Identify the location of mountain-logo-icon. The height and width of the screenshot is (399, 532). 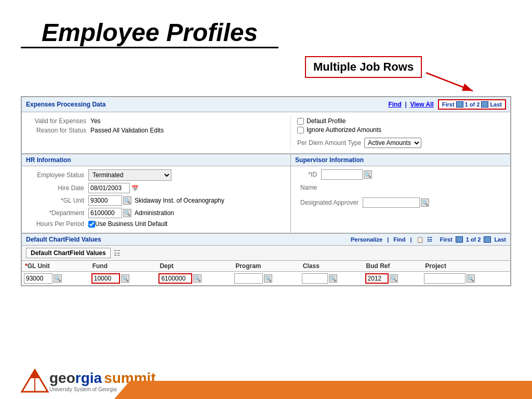
(35, 381).